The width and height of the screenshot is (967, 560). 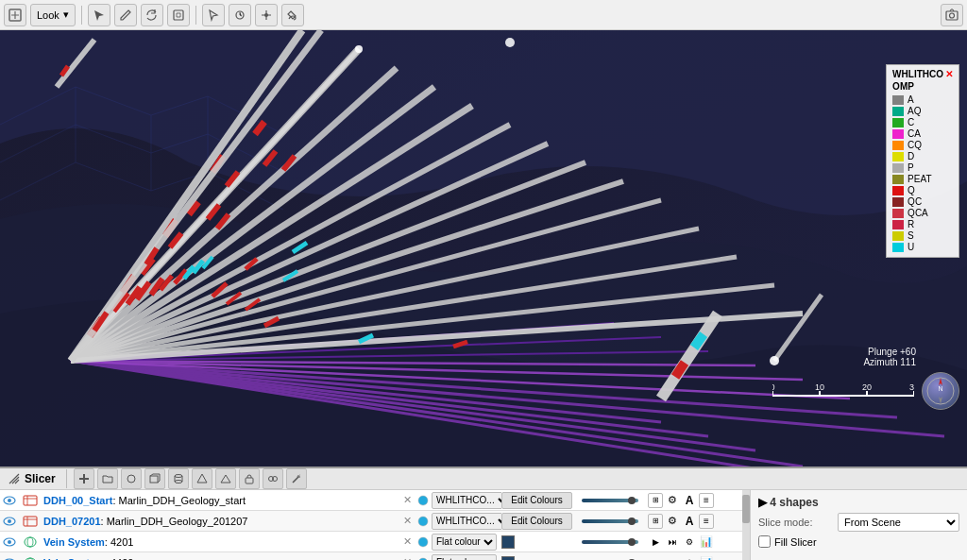 What do you see at coordinates (941, 389) in the screenshot?
I see `svg-text: N` at bounding box center [941, 389].